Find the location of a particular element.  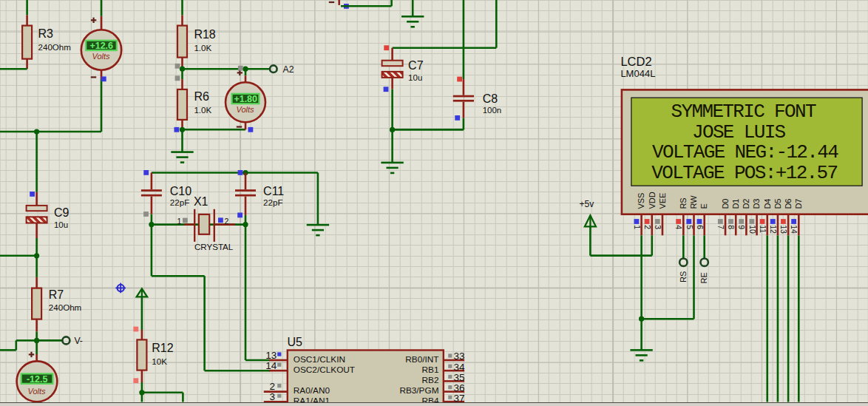

svg-text: +1.80 is located at coordinates (245, 99).